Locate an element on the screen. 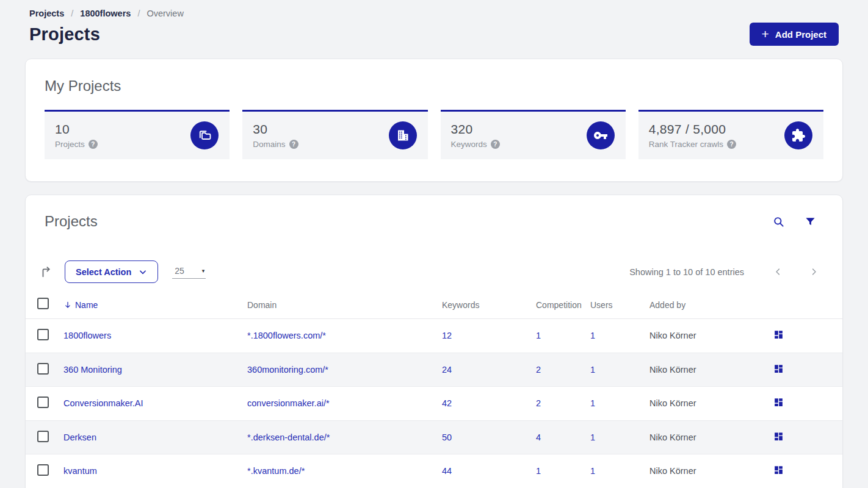  select-action-dropdown: Select Action is located at coordinates (111, 272).